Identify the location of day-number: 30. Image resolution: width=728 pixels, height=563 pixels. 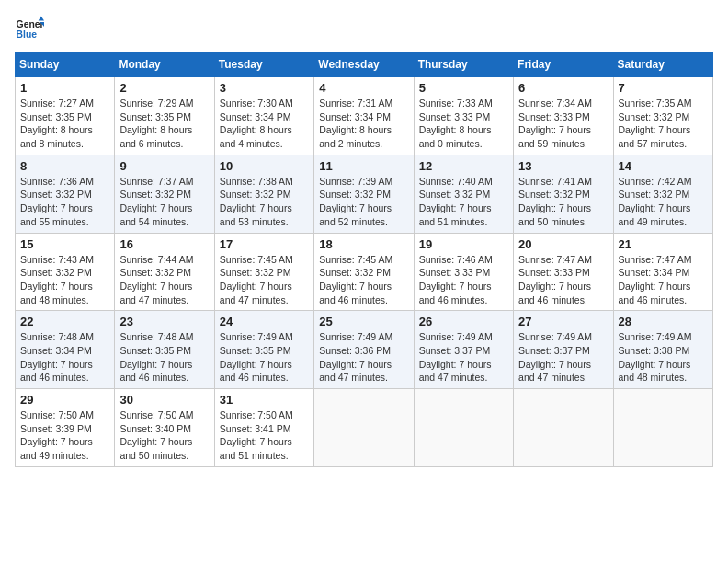
(164, 399).